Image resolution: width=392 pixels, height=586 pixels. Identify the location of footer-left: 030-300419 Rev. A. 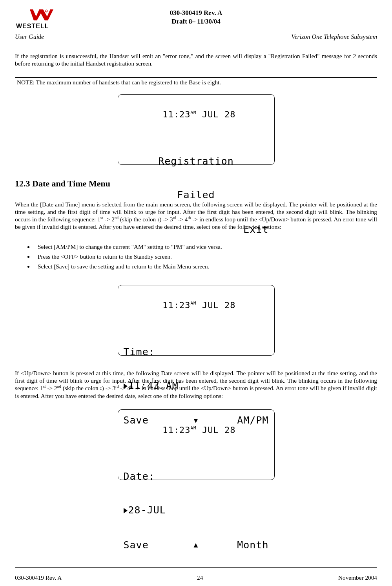
(38, 578).